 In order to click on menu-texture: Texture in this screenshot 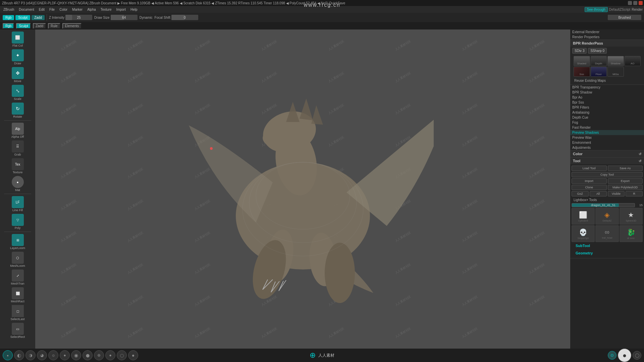, I will do `click(106, 9)`.